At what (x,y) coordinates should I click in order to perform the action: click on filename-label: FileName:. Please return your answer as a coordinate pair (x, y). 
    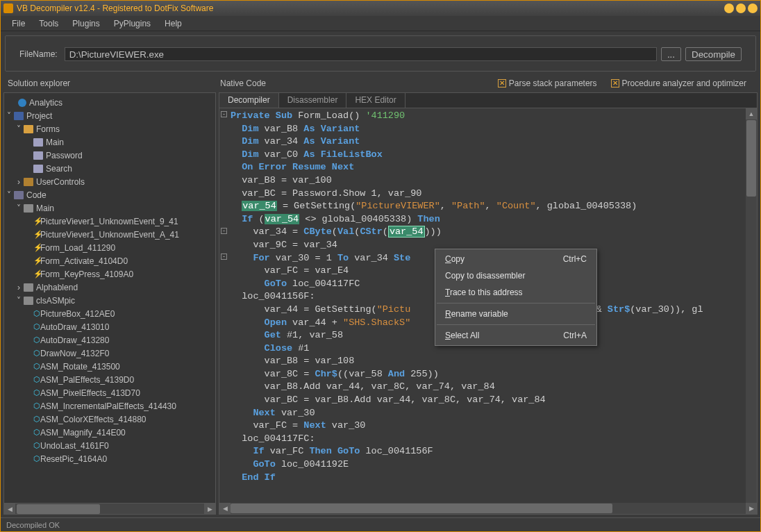
    Looking at the image, I should click on (39, 54).